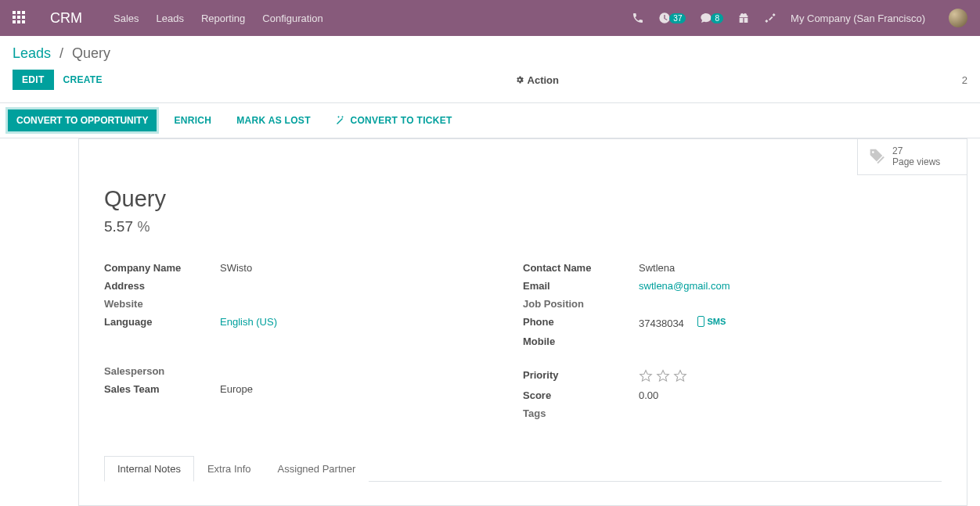 This screenshot has height=506, width=980. Describe the element at coordinates (858, 19) in the screenshot. I see `company-switcher: My Company (San Francisco)` at that location.